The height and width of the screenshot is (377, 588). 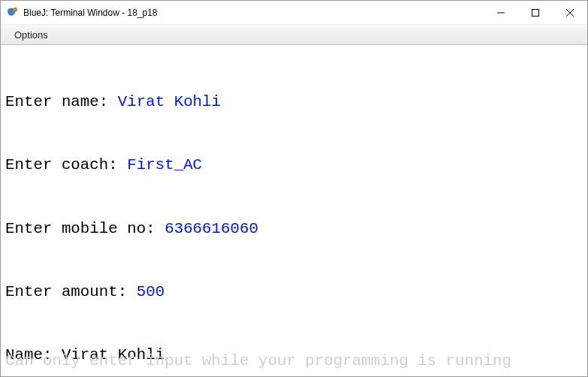 What do you see at coordinates (570, 13) in the screenshot?
I see `close-button` at bounding box center [570, 13].